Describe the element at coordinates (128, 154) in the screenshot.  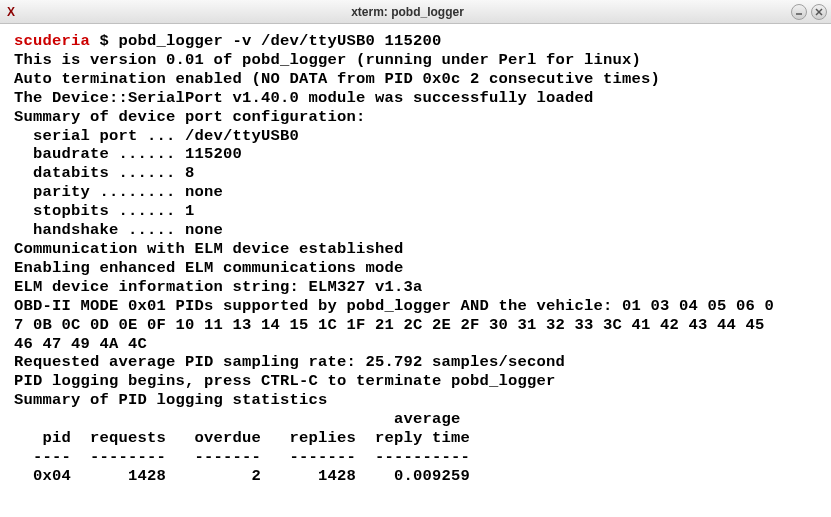
I see `config-baudrate: baudrate ...... 115200` at that location.